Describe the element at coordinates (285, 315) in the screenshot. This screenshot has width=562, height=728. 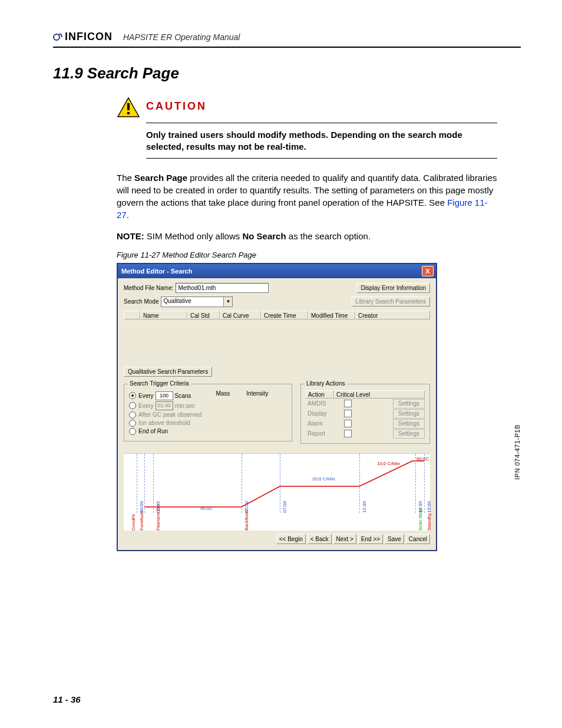
I see `col-create-time: Create Time` at that location.